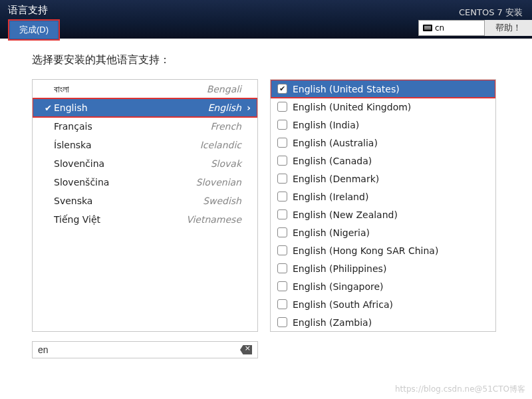 The width and height of the screenshot is (532, 399). I want to click on locale-label: English (United States), so click(346, 89).